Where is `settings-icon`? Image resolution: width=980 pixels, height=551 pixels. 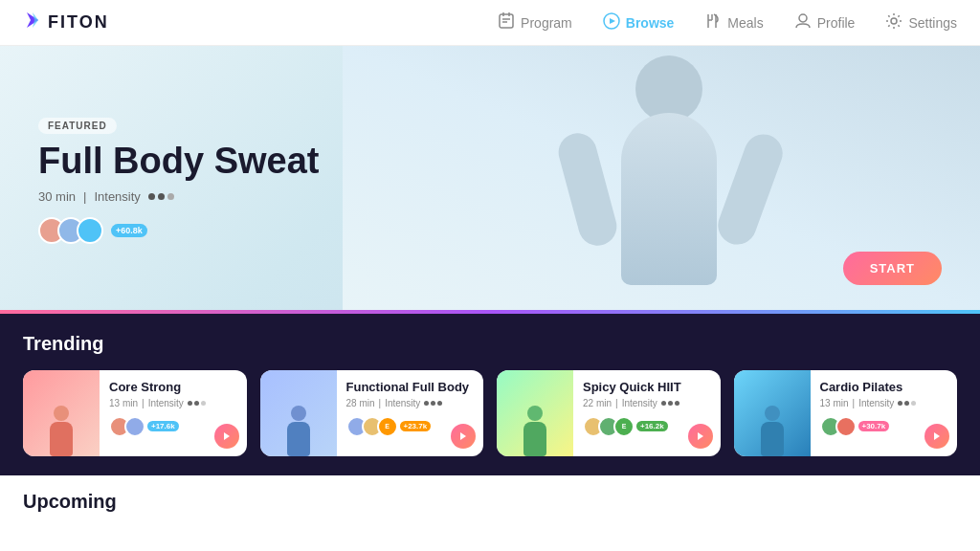 settings-icon is located at coordinates (894, 23).